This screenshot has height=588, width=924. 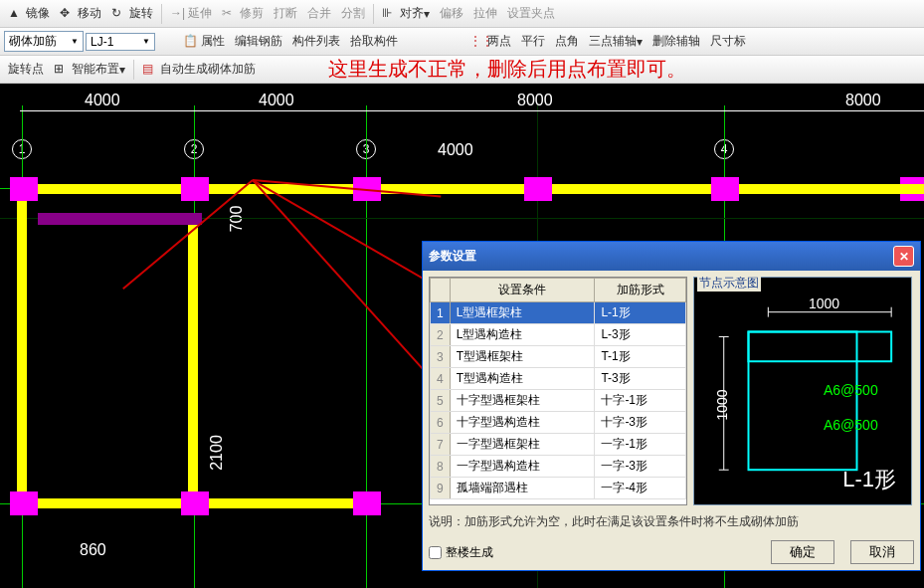 What do you see at coordinates (191, 14) in the screenshot?
I see `extend-button: →|延伸` at bounding box center [191, 14].